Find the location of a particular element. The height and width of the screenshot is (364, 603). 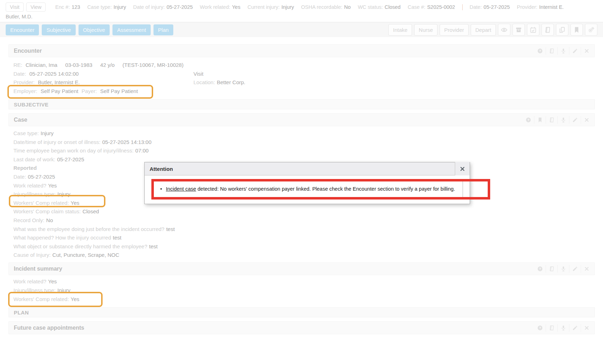

view-button: View is located at coordinates (36, 7).